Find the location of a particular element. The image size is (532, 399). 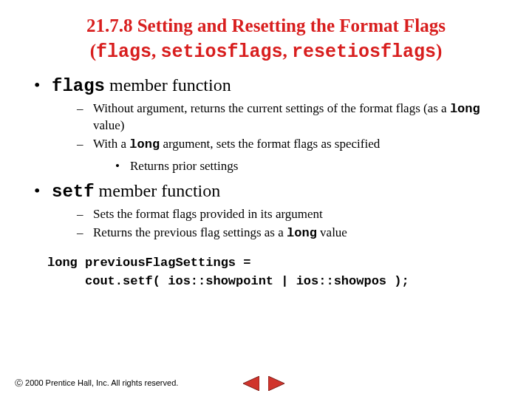

title-code-resetiosflags: resetiosflags is located at coordinates (364, 52).